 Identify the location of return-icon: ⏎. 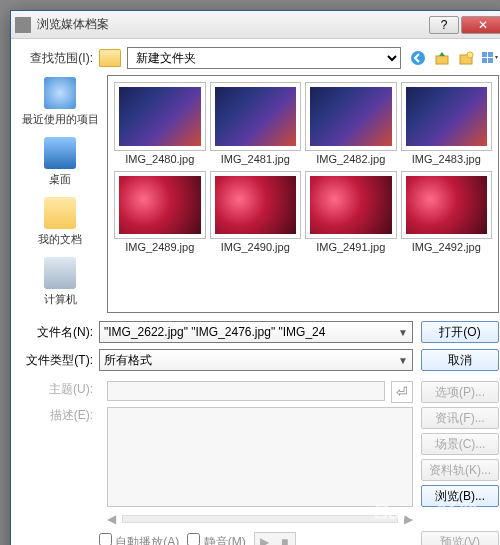
(402, 392).